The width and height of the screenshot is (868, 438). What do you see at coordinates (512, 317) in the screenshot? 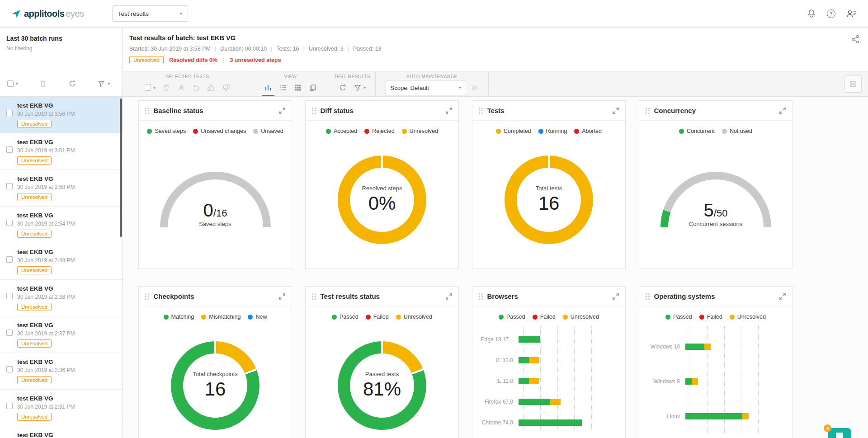
I see `legend-item: Passed` at bounding box center [512, 317].